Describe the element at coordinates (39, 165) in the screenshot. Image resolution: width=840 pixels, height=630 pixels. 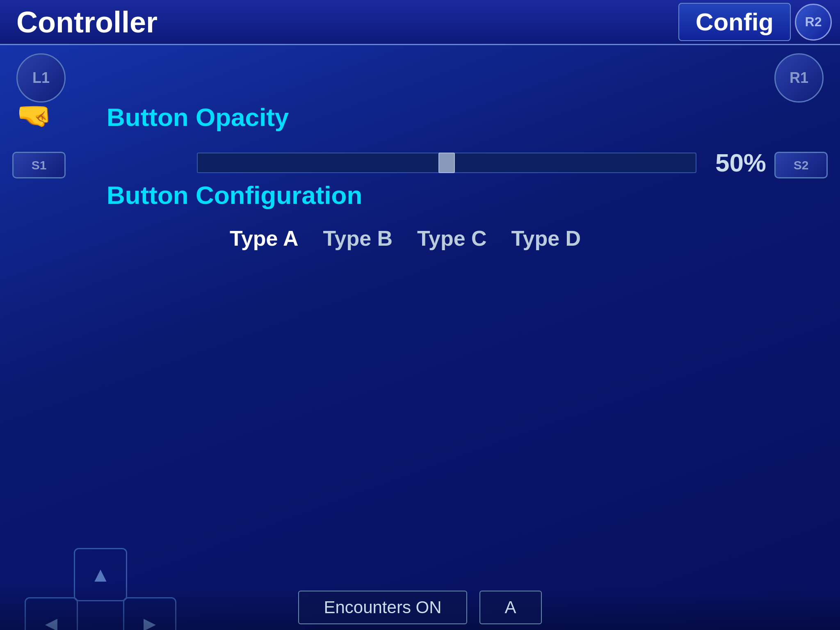
I see `s1-button: S1` at that location.